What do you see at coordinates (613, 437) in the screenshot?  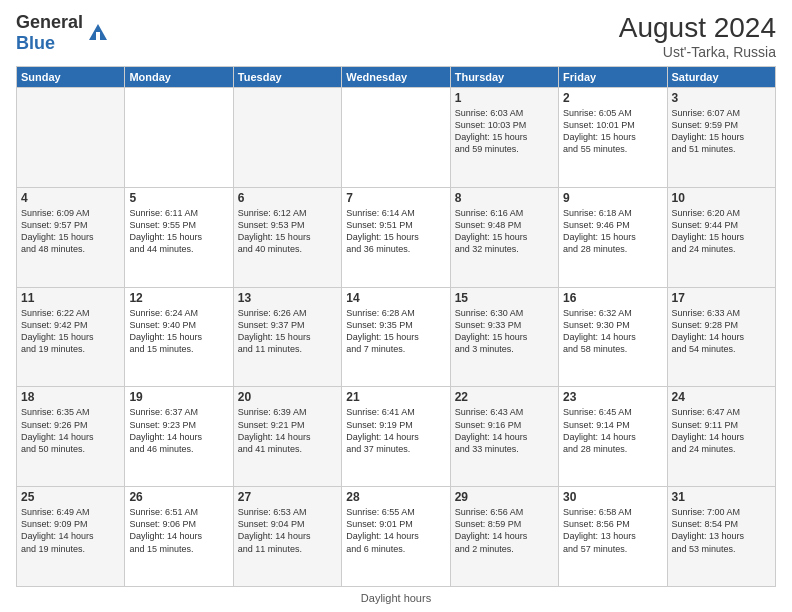 I see `calendar-cell: 23Sunrise: 6:45 AM Sunset: 9:14 PM Dayli…` at bounding box center [613, 437].